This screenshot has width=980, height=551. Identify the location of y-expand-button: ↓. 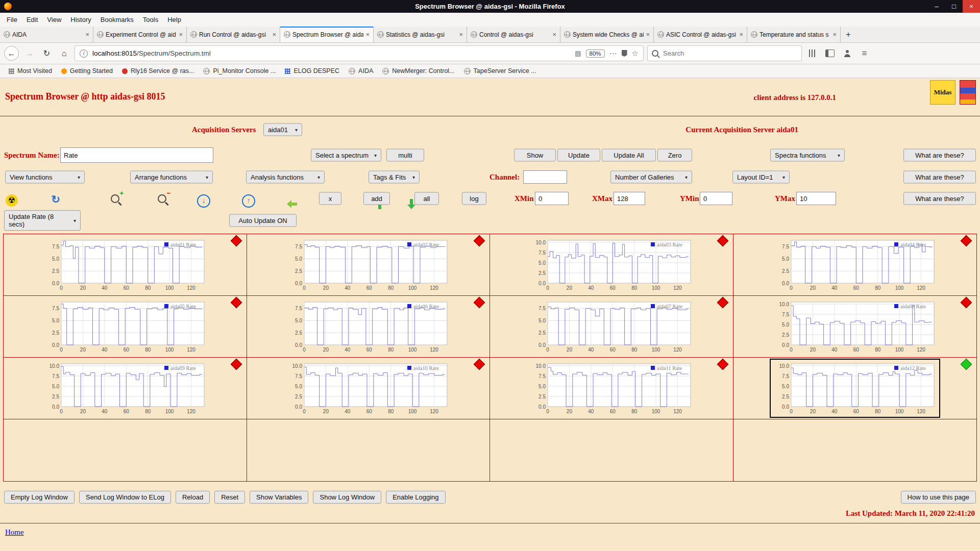
(204, 201).